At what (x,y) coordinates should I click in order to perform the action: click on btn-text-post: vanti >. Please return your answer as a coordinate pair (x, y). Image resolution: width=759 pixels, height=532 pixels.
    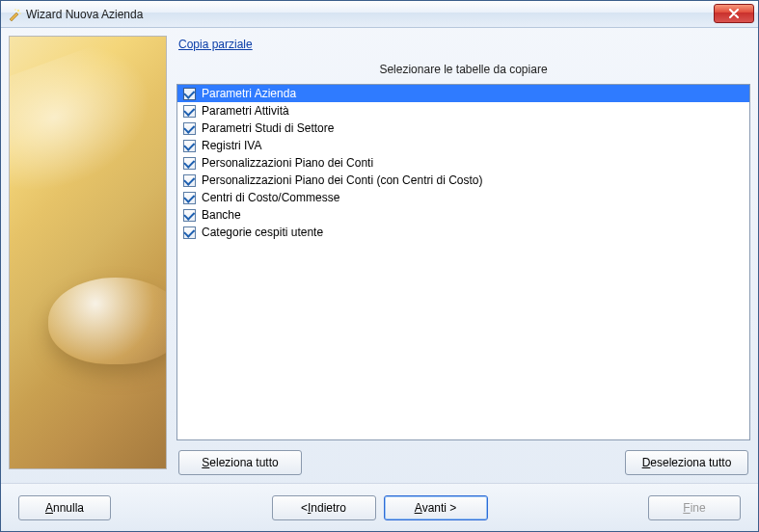
    Looking at the image, I should click on (440, 508).